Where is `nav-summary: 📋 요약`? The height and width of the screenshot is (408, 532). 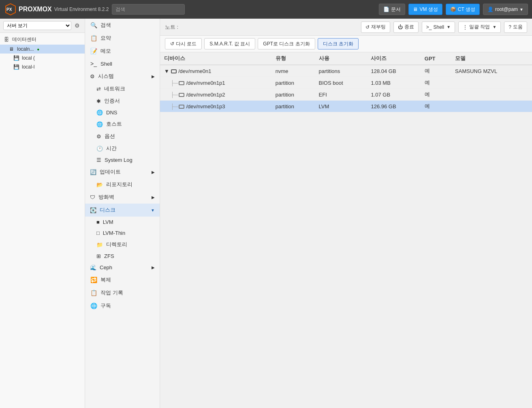 nav-summary: 📋 요약 is located at coordinates (122, 38).